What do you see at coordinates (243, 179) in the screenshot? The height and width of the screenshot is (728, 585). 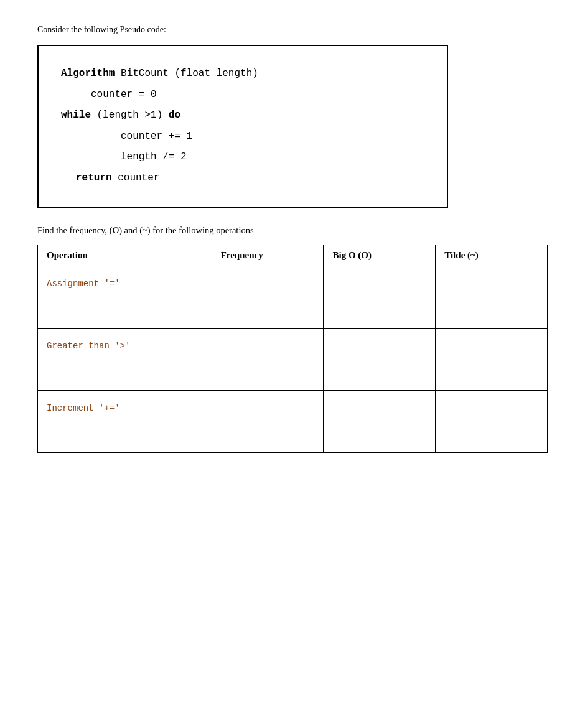 I see `code-line-6: return counter` at bounding box center [243, 179].